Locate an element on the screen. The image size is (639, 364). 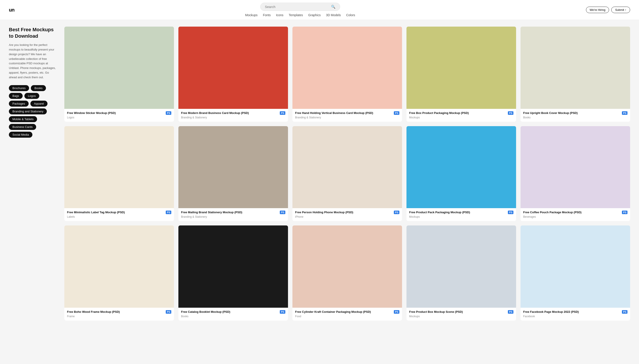
header-right: We're Hiring Submit ↑ is located at coordinates (608, 10).